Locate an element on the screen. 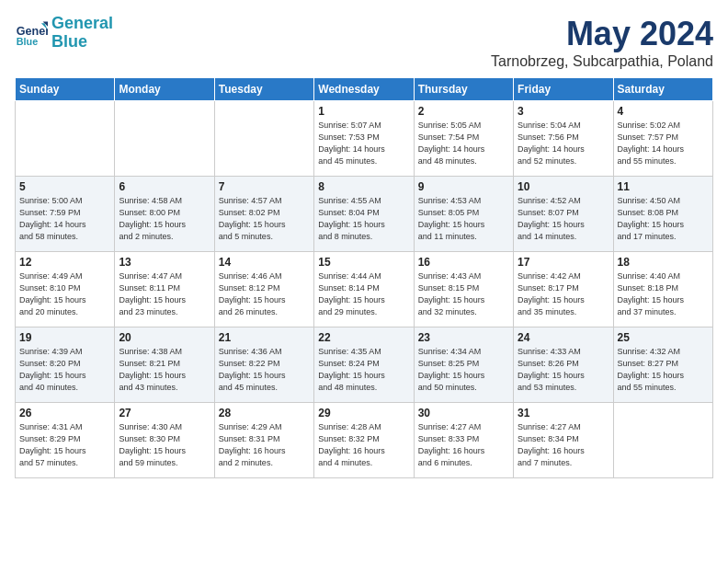  calendar-week-1: 1Sunrise: 5:07 AM Sunset: 7:53 PM Daylig… is located at coordinates (364, 139).